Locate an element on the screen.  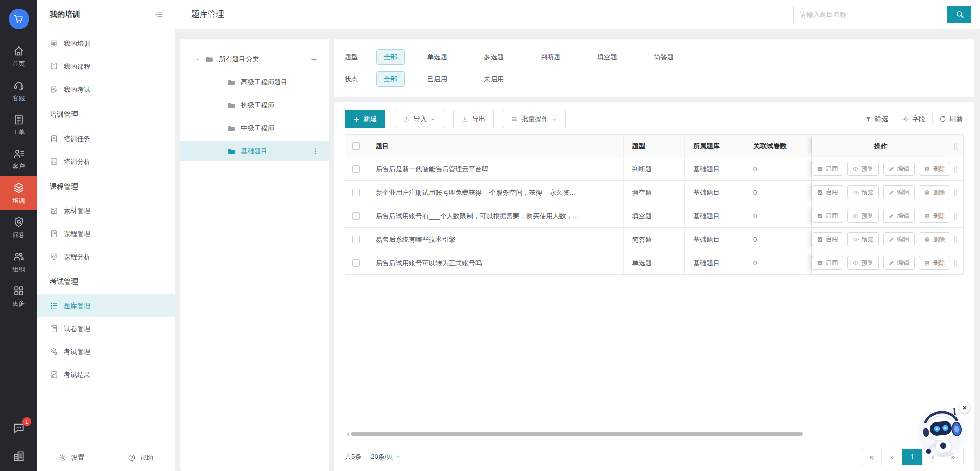
rail-item-training: 培训 is located at coordinates (18, 193).